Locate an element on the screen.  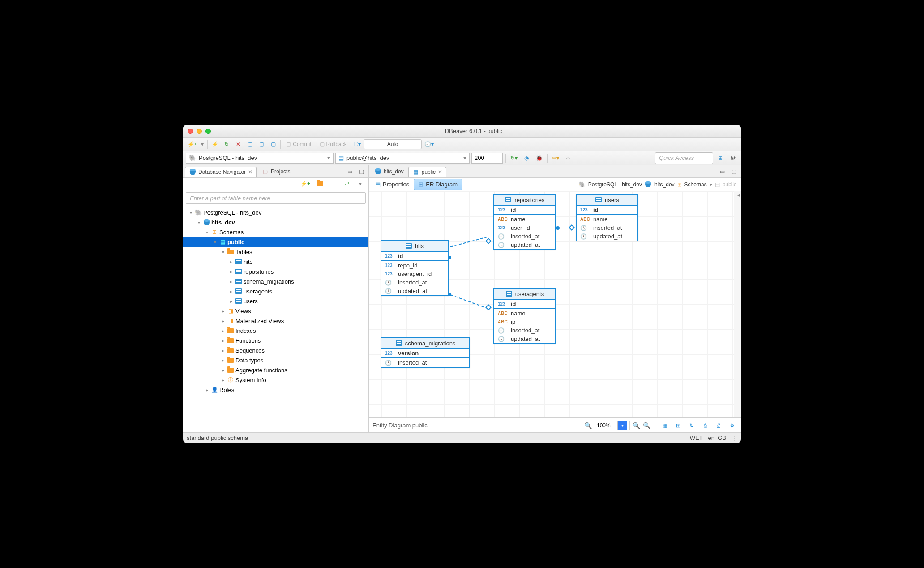
entity-column: 123useragent_id is located at coordinates (415, 274).